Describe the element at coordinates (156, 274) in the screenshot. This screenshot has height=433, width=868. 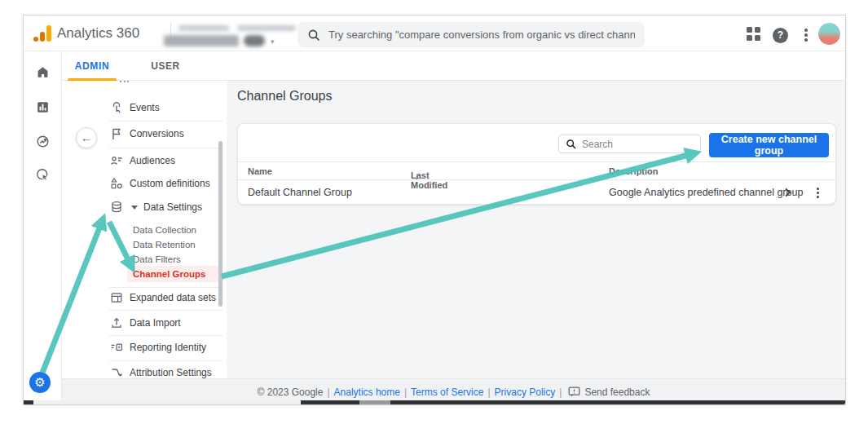
I see `nav-item-channel-groups: Channel Groups` at that location.